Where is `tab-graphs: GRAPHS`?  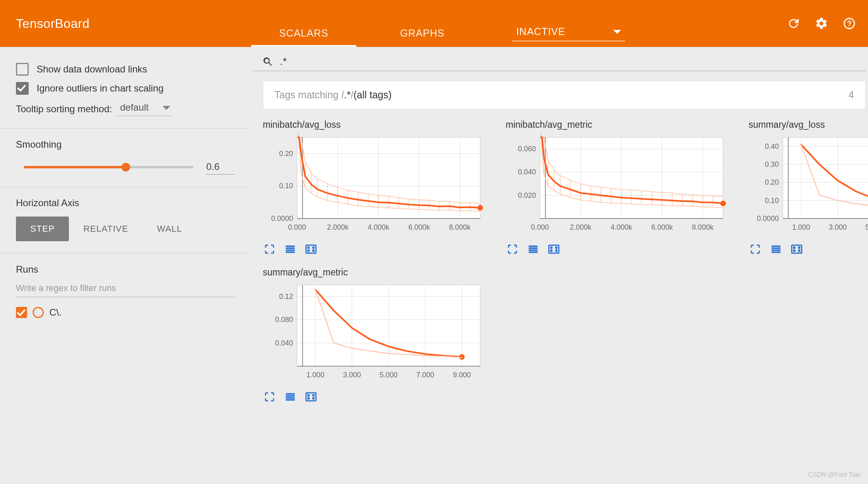 tab-graphs: GRAPHS is located at coordinates (422, 37).